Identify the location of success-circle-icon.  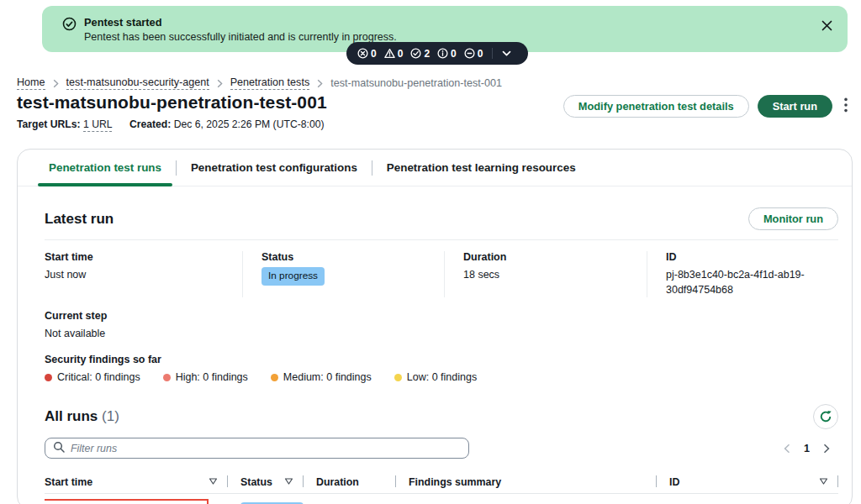
(415, 54).